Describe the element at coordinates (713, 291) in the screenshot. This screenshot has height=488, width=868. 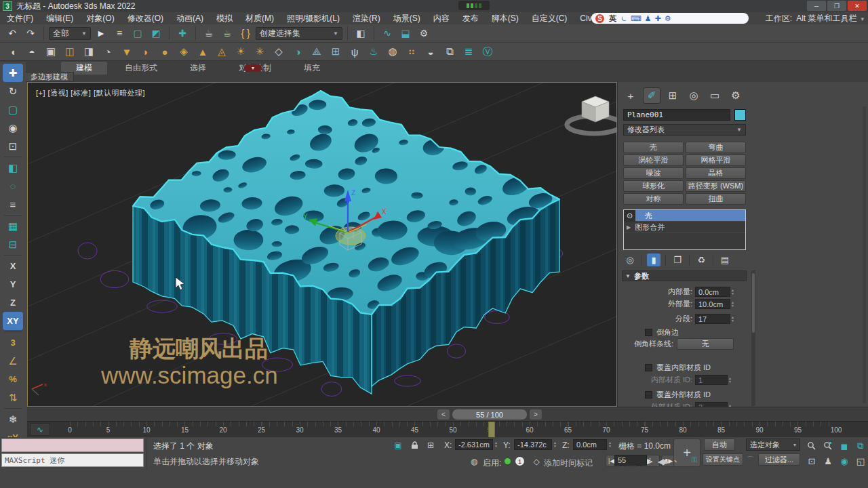
I see `inner-amount-field: 0.0cm` at that location.